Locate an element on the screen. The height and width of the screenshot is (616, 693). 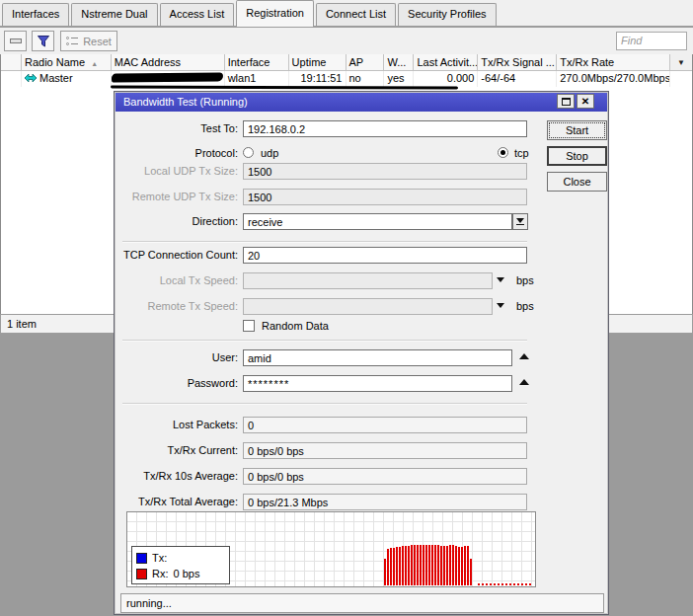
random-data-checkbox is located at coordinates (249, 326).